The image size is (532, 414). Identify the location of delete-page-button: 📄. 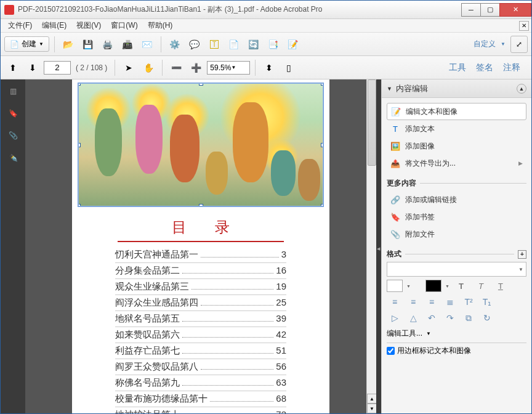
(234, 44).